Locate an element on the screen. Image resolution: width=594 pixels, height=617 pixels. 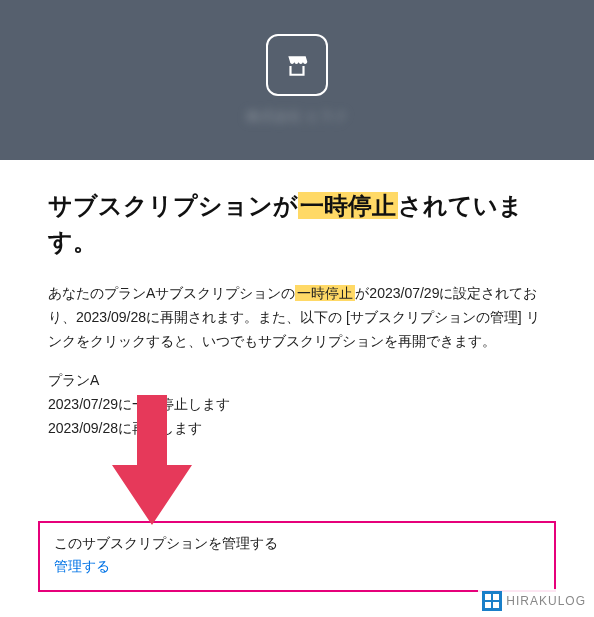
arrow-annotation is located at coordinates (152, 462).